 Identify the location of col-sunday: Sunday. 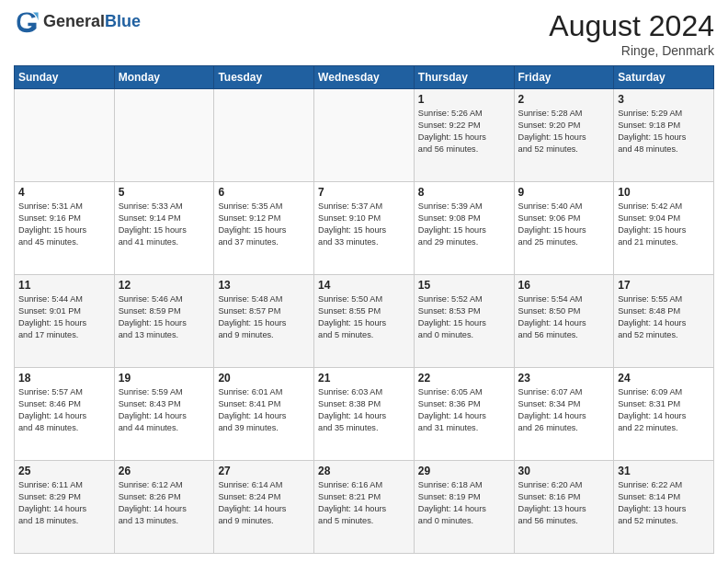
(64, 77).